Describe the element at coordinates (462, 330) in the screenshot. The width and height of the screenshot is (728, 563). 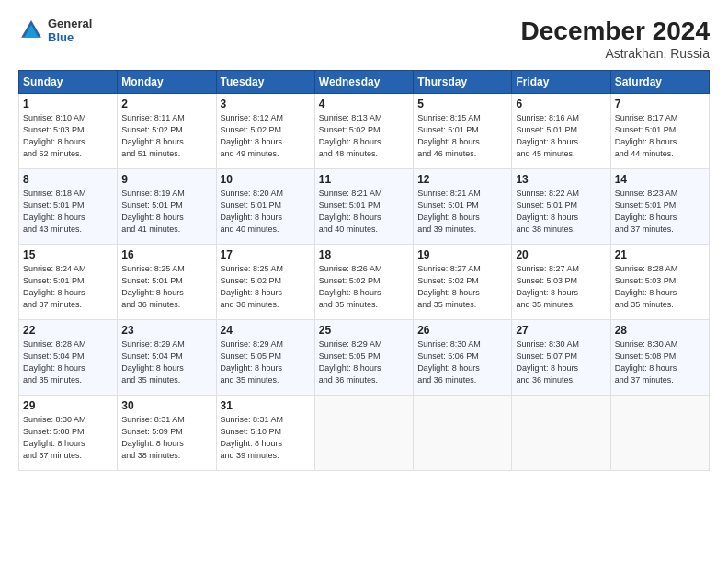
I see `day-number: 26` at that location.